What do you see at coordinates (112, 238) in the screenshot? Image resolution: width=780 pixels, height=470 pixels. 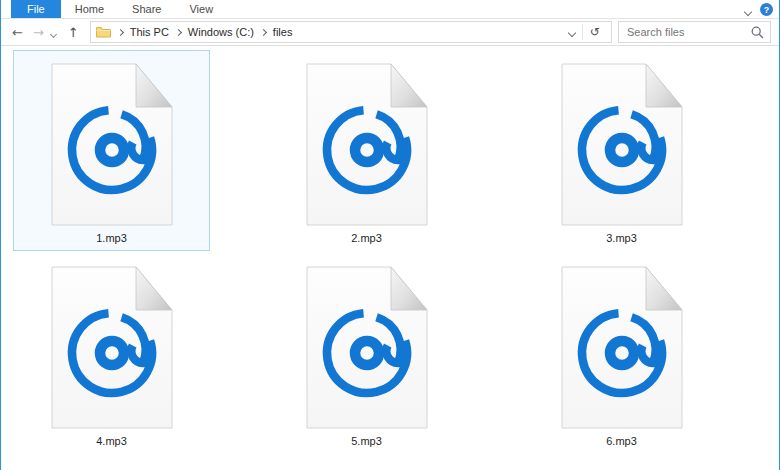 I see `file-name-label: 1.mp3` at bounding box center [112, 238].